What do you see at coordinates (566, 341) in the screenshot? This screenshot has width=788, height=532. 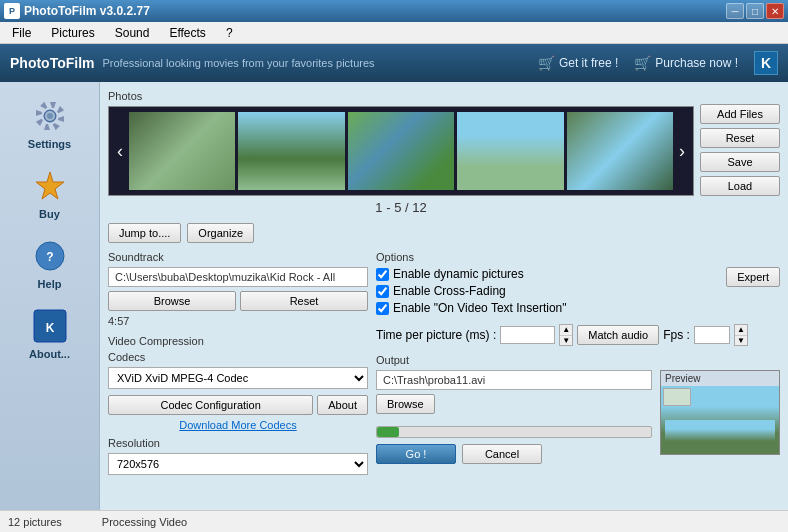 I see `time-down-spin: ▼` at bounding box center [566, 341].